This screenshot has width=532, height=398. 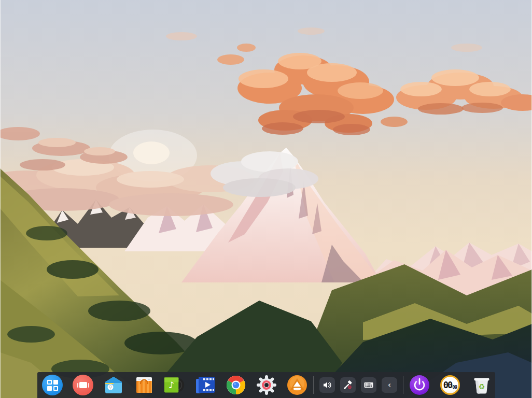 What do you see at coordinates (52, 385) in the screenshot?
I see `dock-app-launcher` at bounding box center [52, 385].